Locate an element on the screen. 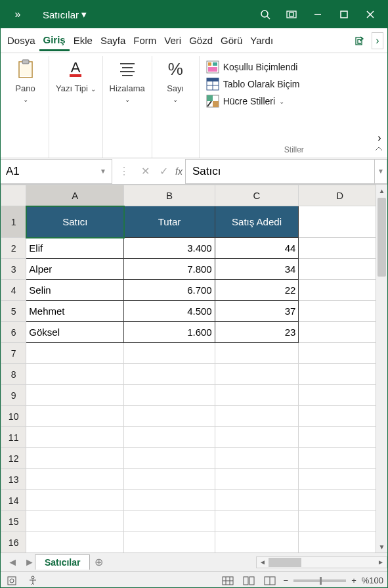  number-button: % Sayı⌄ is located at coordinates (175, 81).